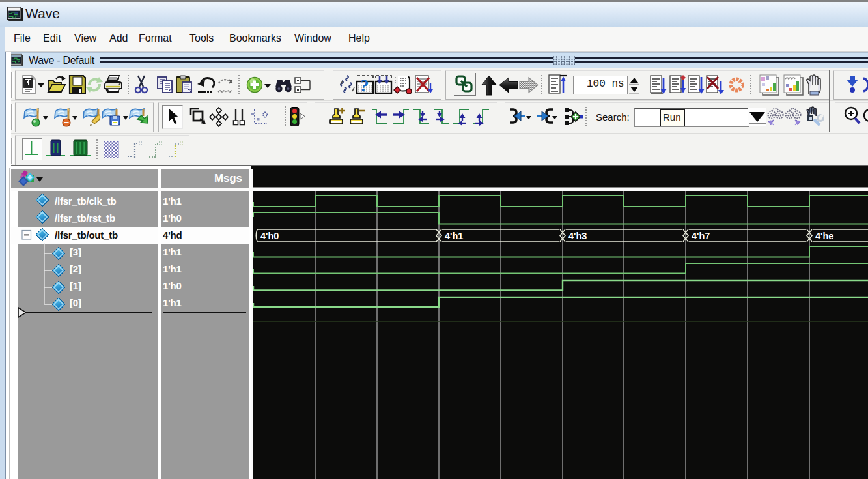  Describe the element at coordinates (701, 236) in the screenshot. I see `svg-text: 4'h7` at that location.